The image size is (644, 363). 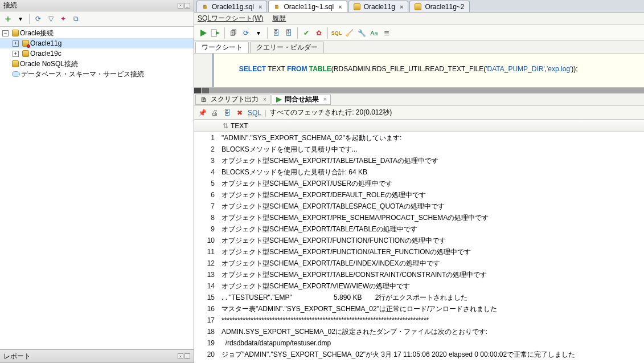 What do you see at coordinates (206, 195) in the screenshot?
I see `row-number: 6` at bounding box center [206, 195].